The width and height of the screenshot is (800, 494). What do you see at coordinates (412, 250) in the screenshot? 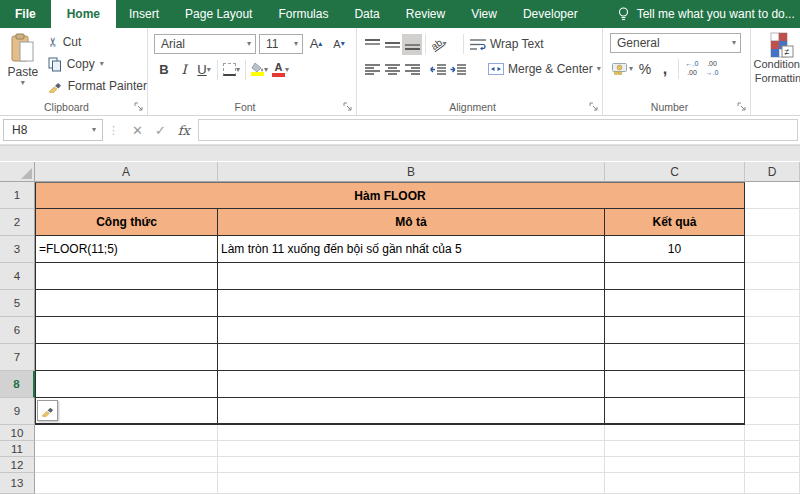
I see `cell-b3: Làm tròn 11 xuống đến bội số gần nhất củ…` at bounding box center [412, 250].